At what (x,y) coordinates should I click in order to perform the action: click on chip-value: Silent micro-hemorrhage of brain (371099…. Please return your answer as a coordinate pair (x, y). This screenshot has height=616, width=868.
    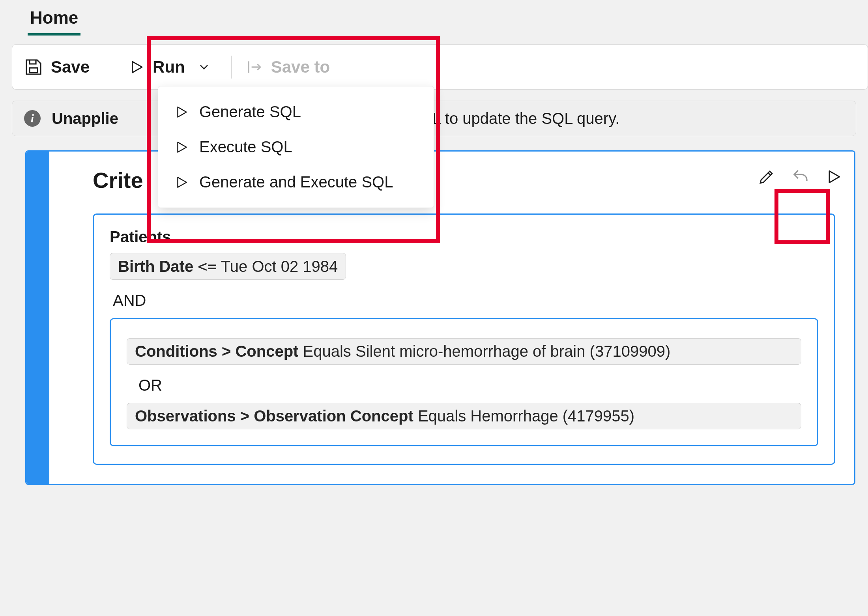
    Looking at the image, I should click on (513, 351).